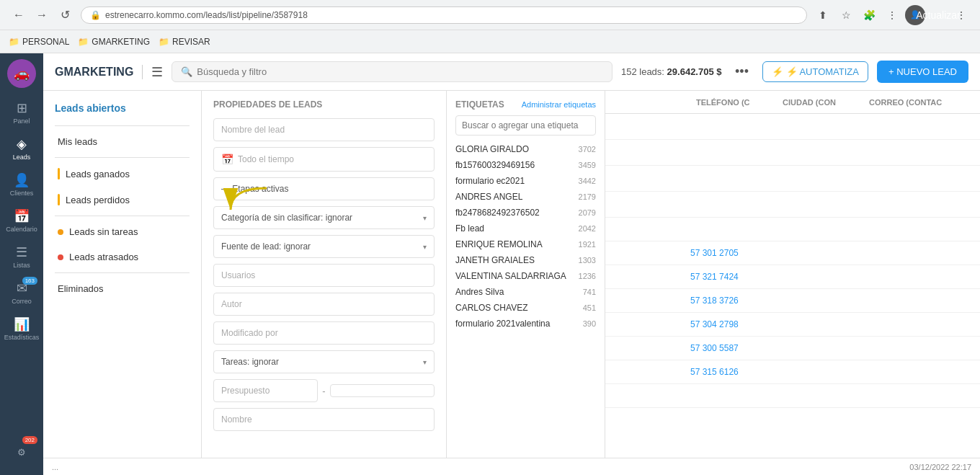 The height and width of the screenshot is (475, 980). Describe the element at coordinates (589, 292) in the screenshot. I see `tag-count: 741` at that location.